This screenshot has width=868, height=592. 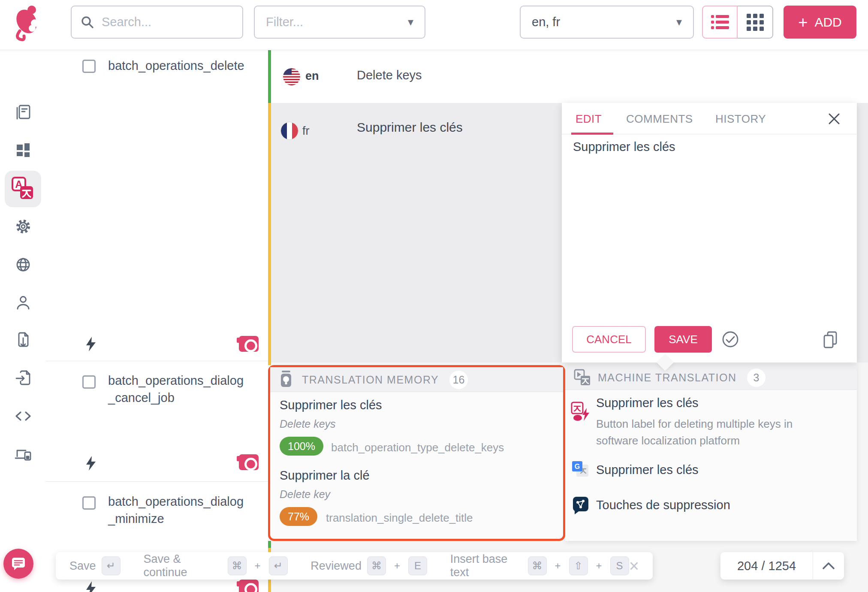 I want to click on search-input, so click(x=166, y=22).